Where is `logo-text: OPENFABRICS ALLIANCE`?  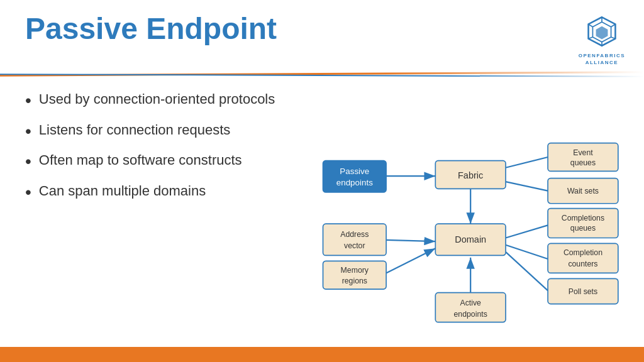 logo-text: OPENFABRICS ALLIANCE is located at coordinates (602, 59).